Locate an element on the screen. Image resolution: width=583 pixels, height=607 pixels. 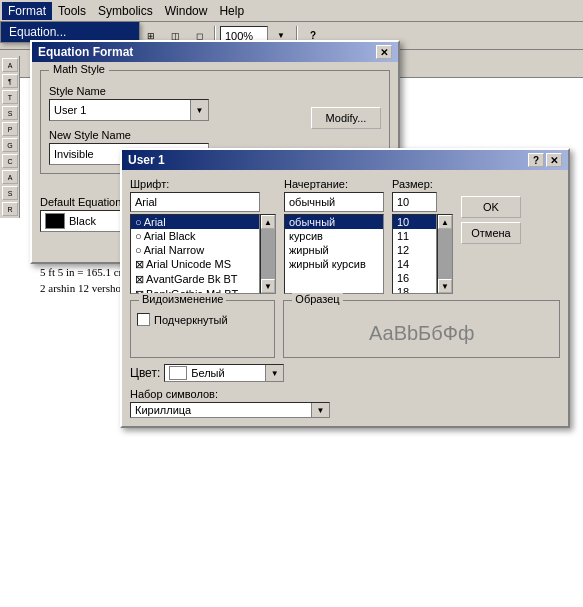
style-input-value: обычный is located at coordinates (312, 202).